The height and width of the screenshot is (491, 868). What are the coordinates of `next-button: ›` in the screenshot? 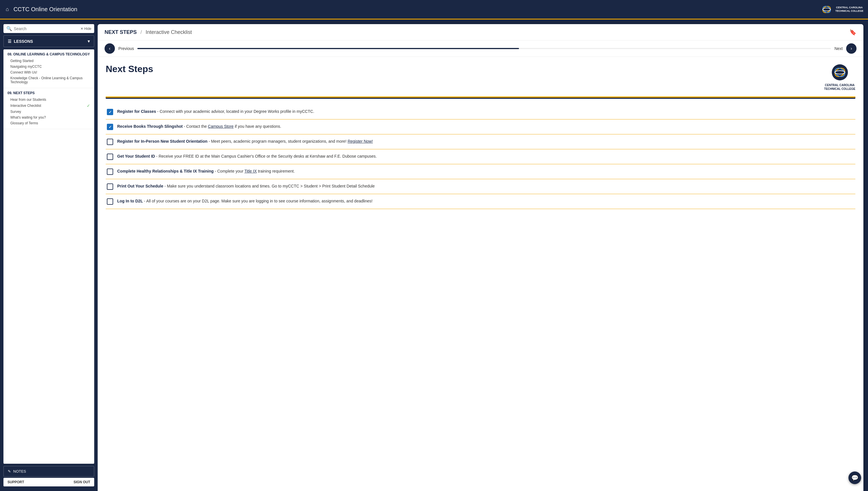 It's located at (851, 49).